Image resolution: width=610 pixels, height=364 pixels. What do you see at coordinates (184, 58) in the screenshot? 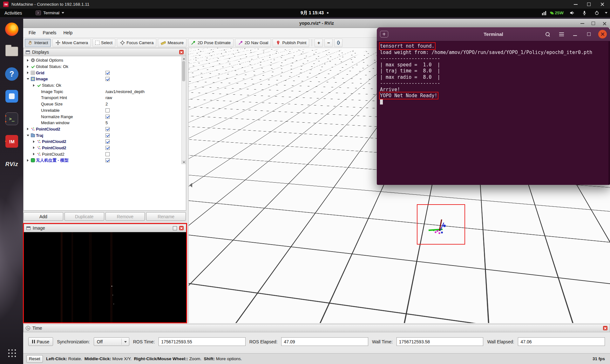
I see `scroll-up-icon` at bounding box center [184, 58].